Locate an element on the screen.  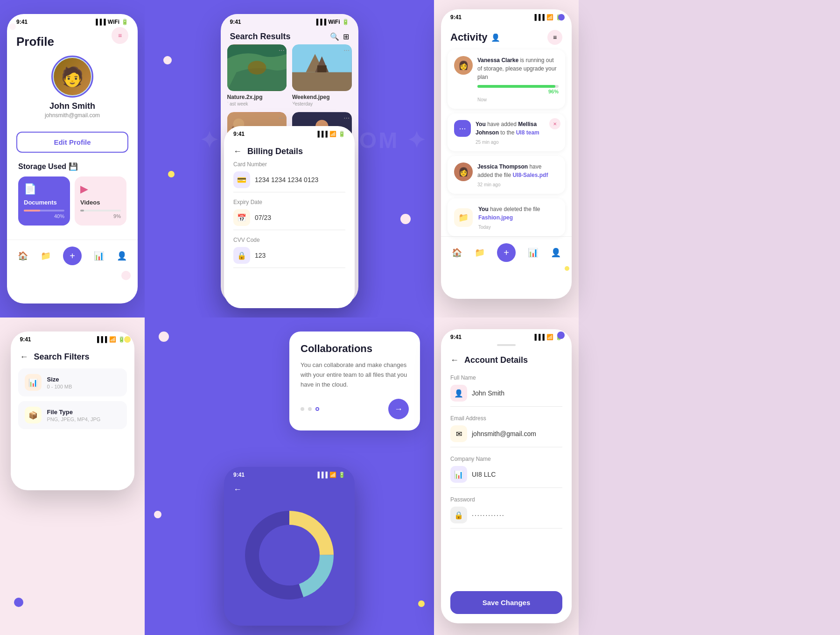
vanessa-pct: 96% is located at coordinates (518, 92).